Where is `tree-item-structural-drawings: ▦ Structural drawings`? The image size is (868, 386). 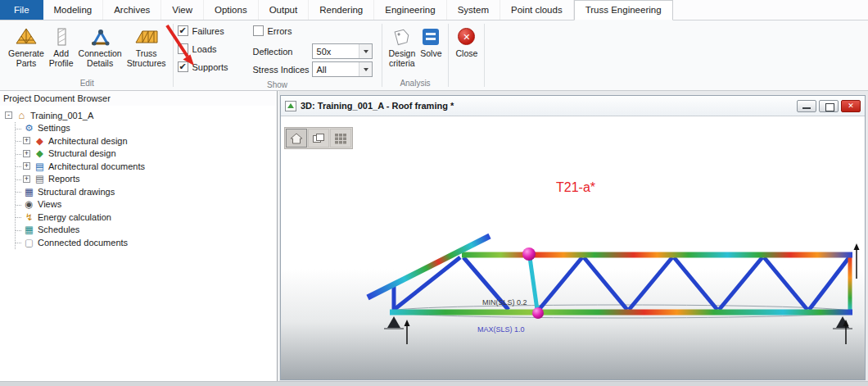 tree-item-structural-drawings: ▦ Structural drawings is located at coordinates (146, 192).